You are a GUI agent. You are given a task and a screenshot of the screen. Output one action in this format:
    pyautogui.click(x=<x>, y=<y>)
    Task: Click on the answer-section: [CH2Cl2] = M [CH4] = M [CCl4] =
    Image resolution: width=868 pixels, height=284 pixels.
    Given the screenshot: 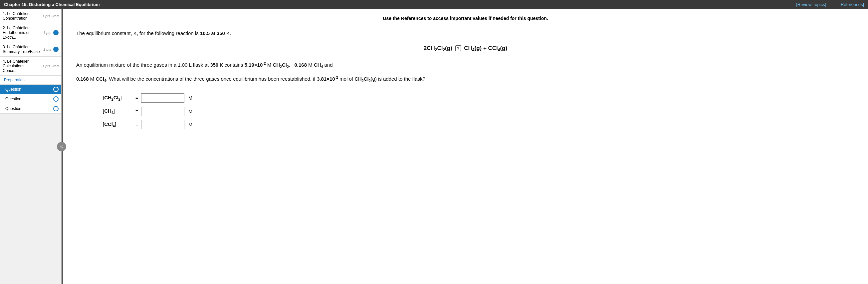 What is the action you would take?
    pyautogui.click(x=465, y=111)
    